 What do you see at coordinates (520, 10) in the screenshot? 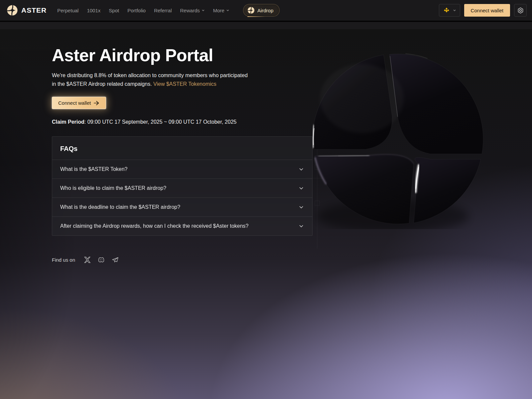
I see `settings-button` at bounding box center [520, 10].